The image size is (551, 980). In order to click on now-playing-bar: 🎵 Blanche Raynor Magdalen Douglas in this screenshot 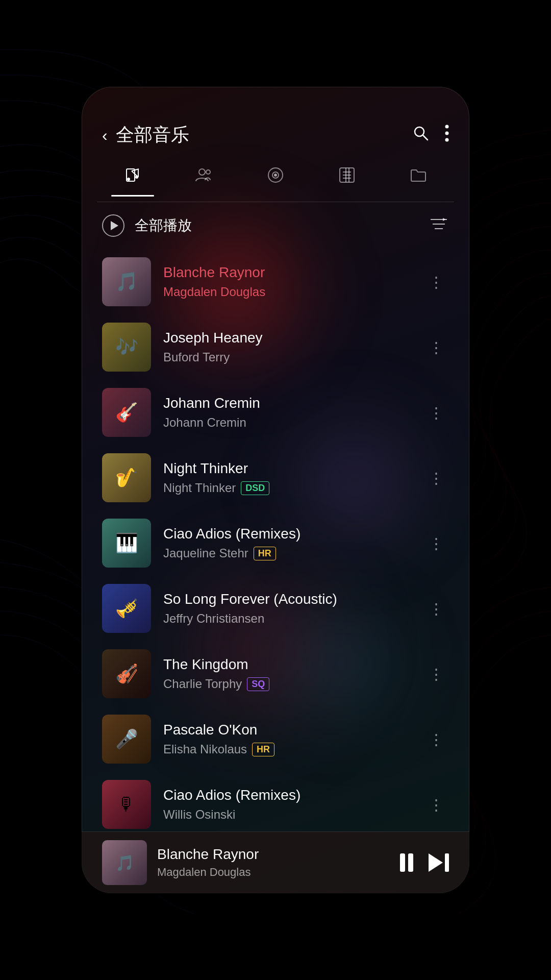, I will do `click(276, 863)`.